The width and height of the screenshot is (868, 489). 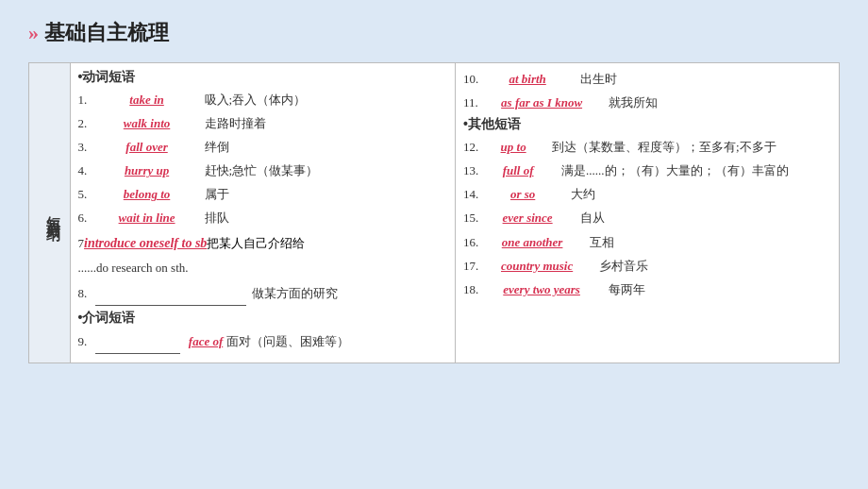 What do you see at coordinates (472, 243) in the screenshot?
I see `entry-num: 16.` at bounding box center [472, 243].